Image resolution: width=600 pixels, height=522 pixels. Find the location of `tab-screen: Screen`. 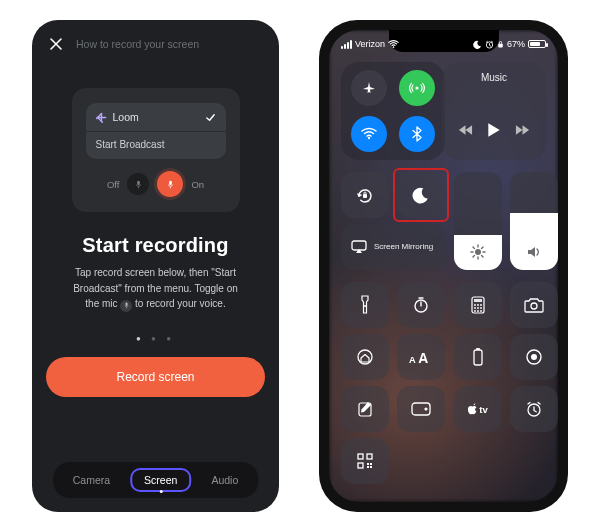

tab-screen: Screen is located at coordinates (160, 480).